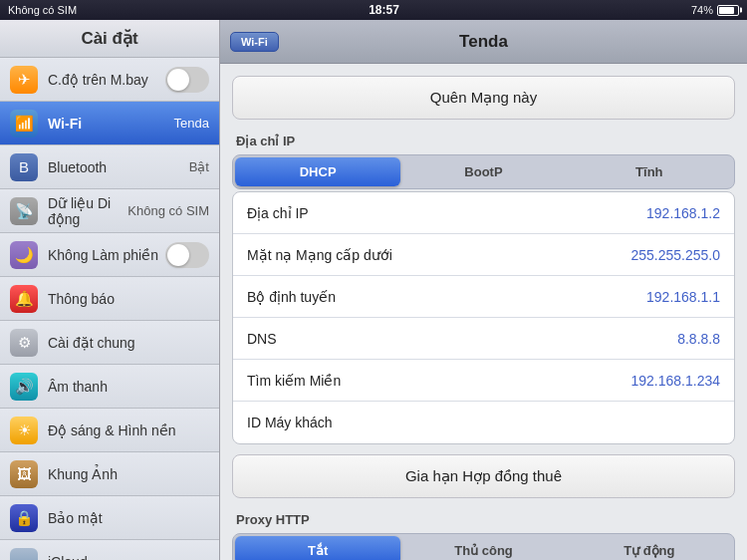 This screenshot has width=747, height=560. I want to click on battery-fill, so click(727, 10).